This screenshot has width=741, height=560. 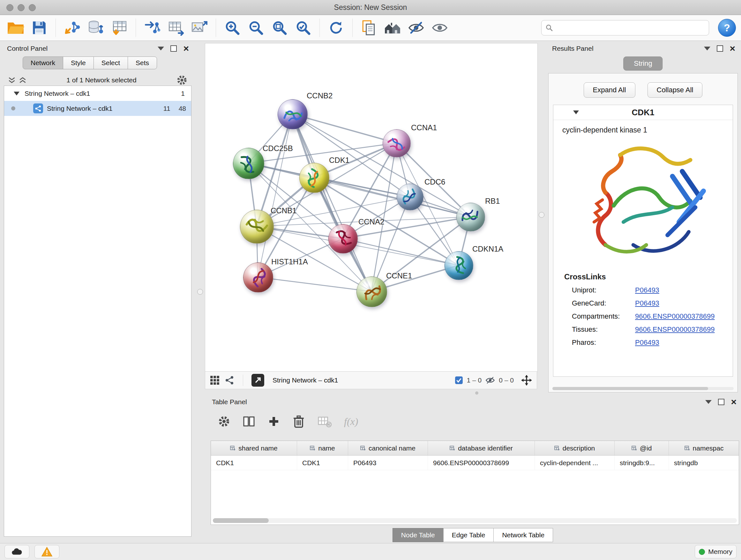 I want to click on grid-view-icon, so click(x=215, y=380).